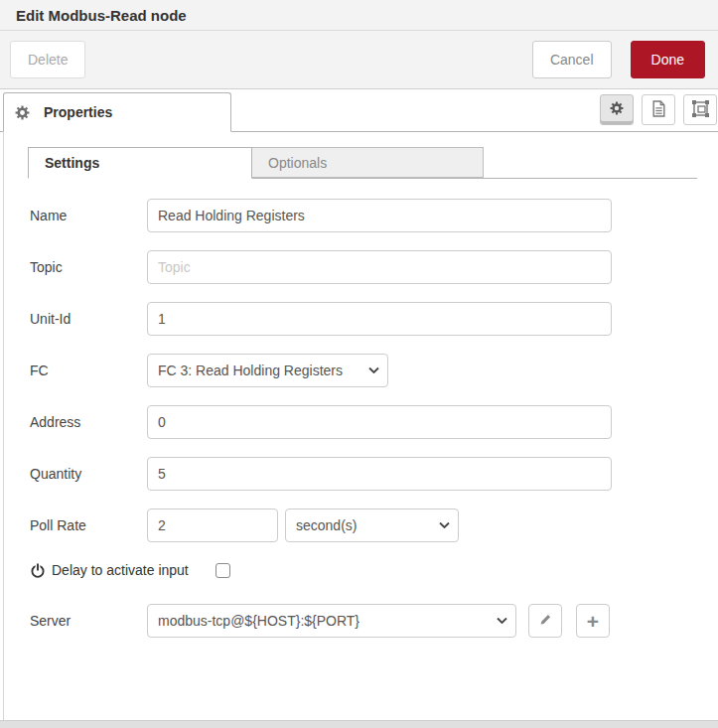  What do you see at coordinates (268, 370) in the screenshot?
I see `fc-select: FC 3: Read Holding Registers` at bounding box center [268, 370].